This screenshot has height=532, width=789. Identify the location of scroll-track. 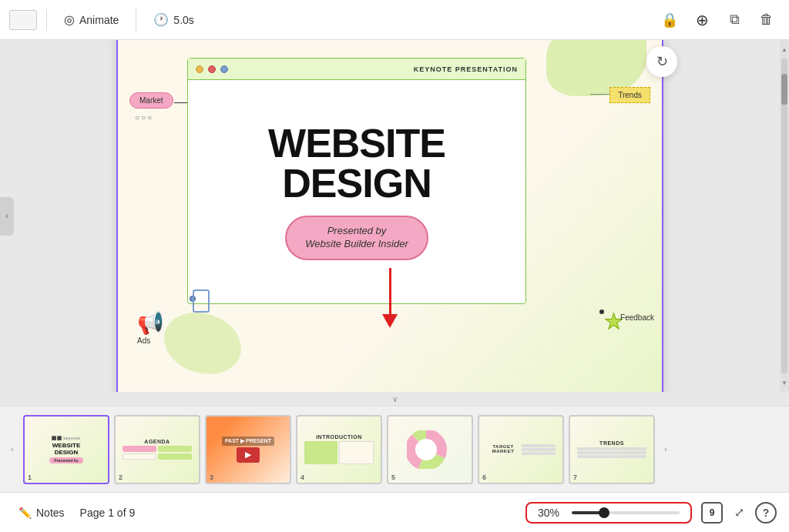
(784, 216).